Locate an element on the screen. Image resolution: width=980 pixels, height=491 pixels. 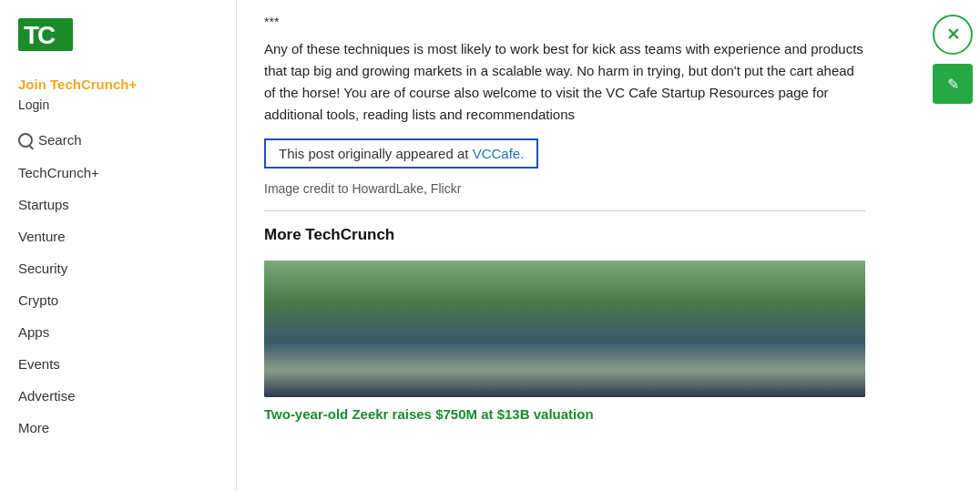
sidebar-item-security: Security is located at coordinates (118, 268).